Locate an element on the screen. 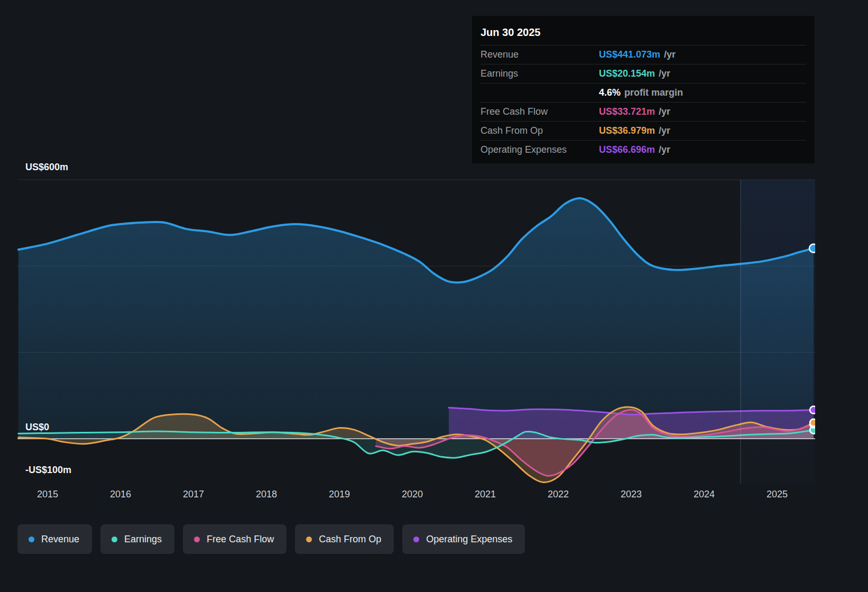 The height and width of the screenshot is (592, 868). tooltip-date: Jun 30 2025 is located at coordinates (643, 33).